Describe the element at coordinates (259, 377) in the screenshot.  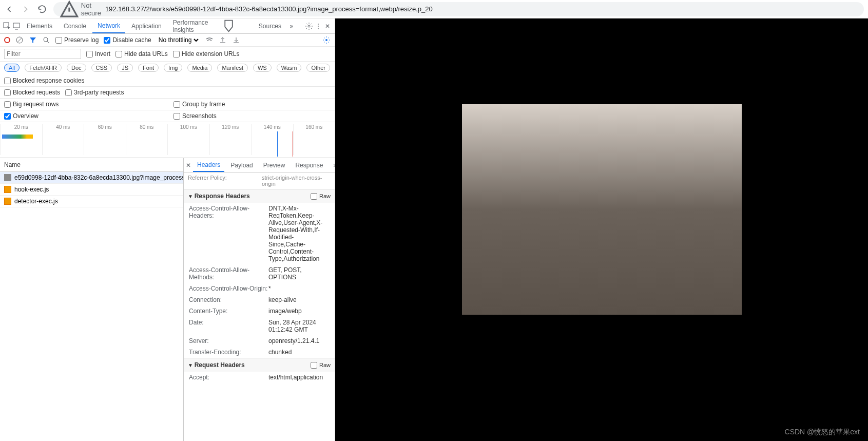
I see `header-row: Accept: text/html,application` at that location.